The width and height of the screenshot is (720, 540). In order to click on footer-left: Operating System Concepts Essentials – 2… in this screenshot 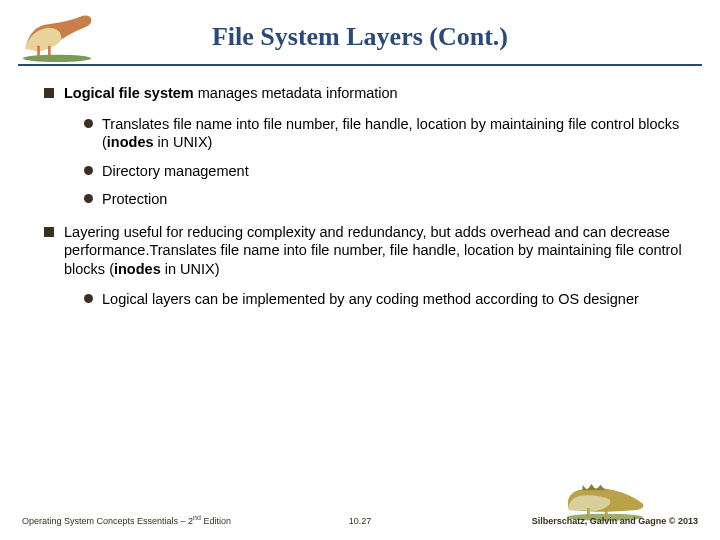, I will do `click(126, 520)`.